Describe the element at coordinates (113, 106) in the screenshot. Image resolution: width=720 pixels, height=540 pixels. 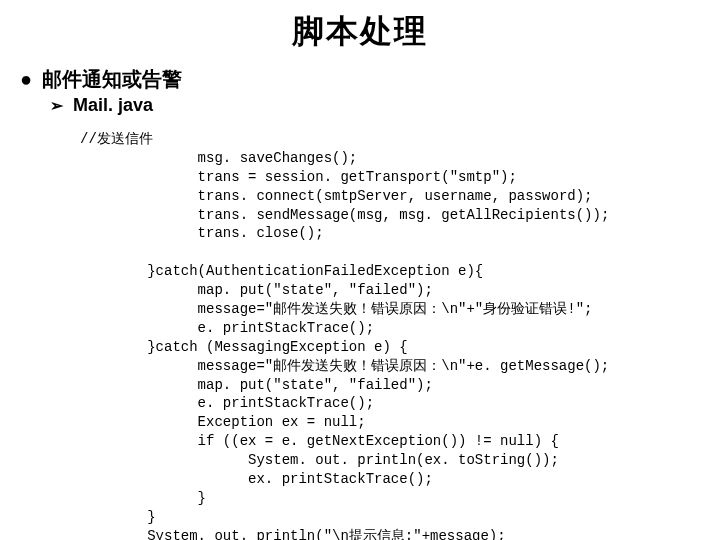
I see `sub-bullet-text: Mail. java` at that location.